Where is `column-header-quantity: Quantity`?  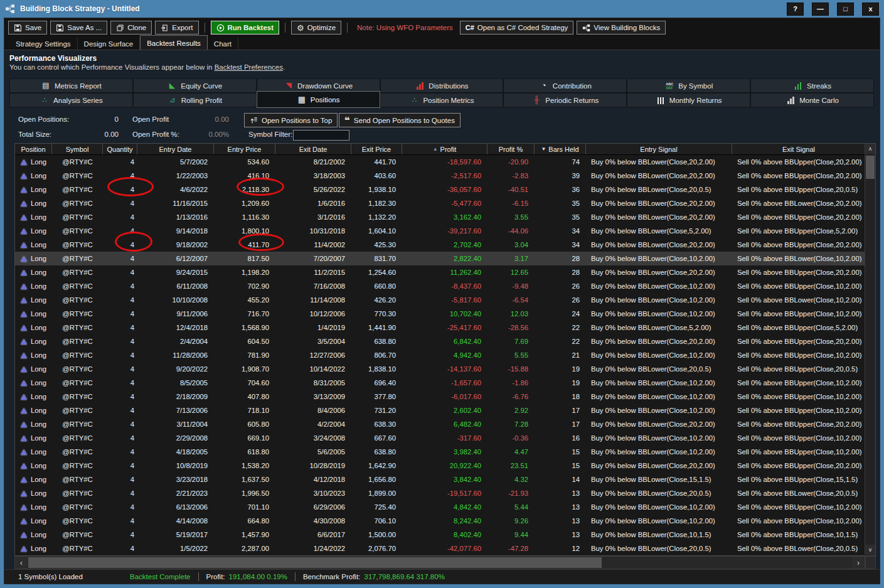
column-header-quantity: Quantity is located at coordinates (120, 149).